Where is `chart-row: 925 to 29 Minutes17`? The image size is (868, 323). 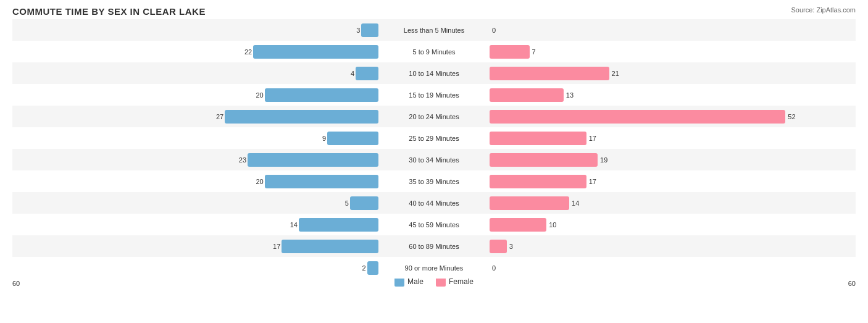 chart-row: 925 to 29 Minutes17 is located at coordinates (434, 138).